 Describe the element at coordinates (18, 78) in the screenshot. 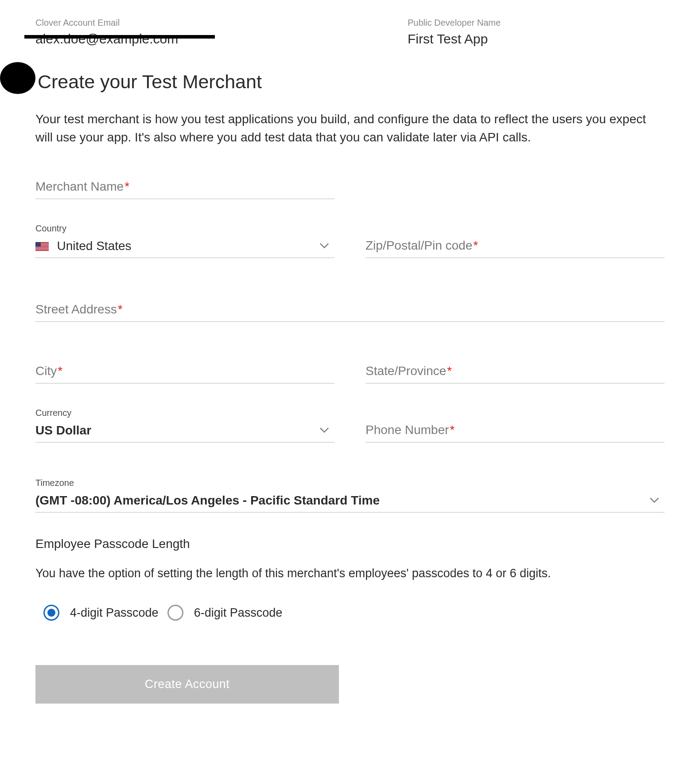

I see `redaction-blob` at that location.